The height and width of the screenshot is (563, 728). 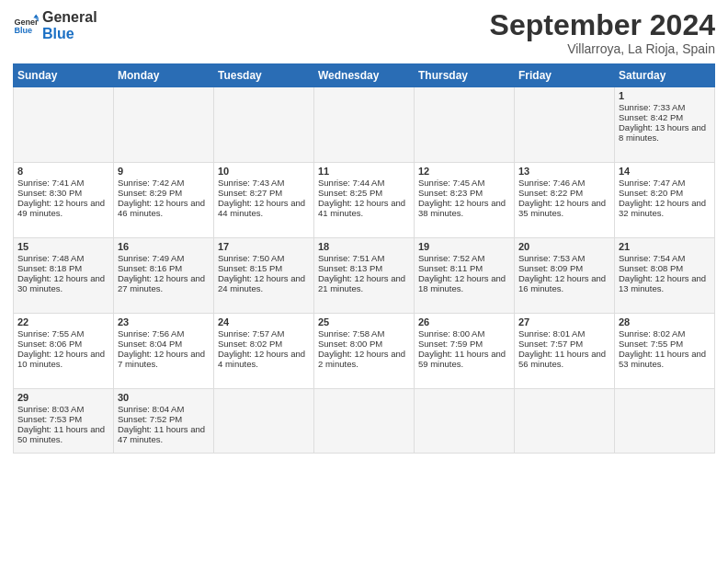 I want to click on table-row: 24Sunrise: 7:57 AMSunset: 8:02 PMDayligh…, so click(x=265, y=351).